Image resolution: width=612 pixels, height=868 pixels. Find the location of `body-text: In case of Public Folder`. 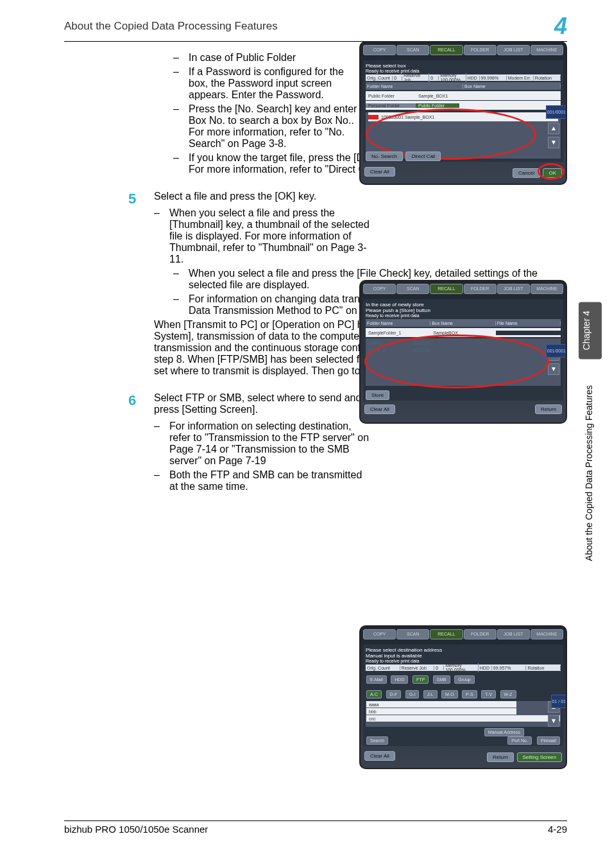

body-text: In case of Public Folder is located at coordinates (242, 58).